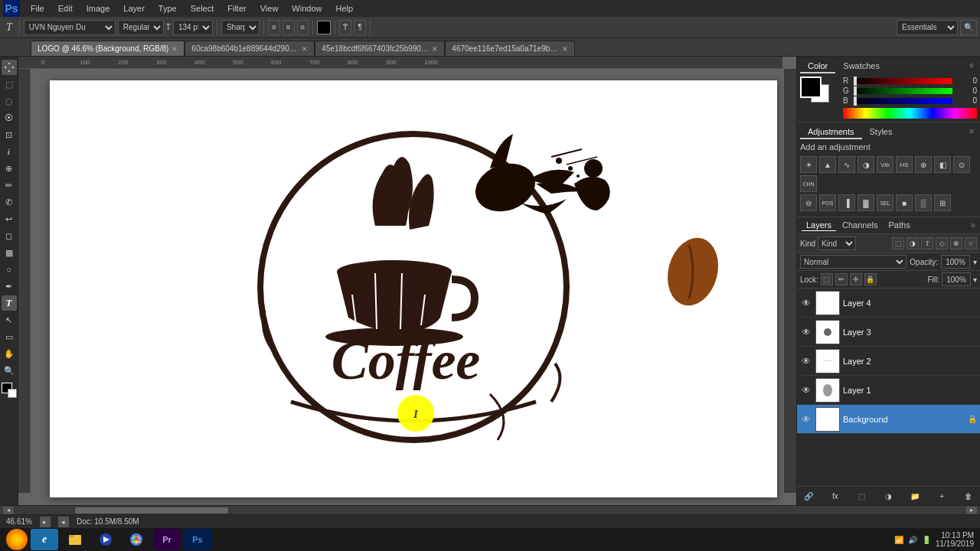  Describe the element at coordinates (250, 48) in the screenshot. I see `tab-2: 60ca98b604b1e889644d2904178a6d96.jpg ✕` at that location.